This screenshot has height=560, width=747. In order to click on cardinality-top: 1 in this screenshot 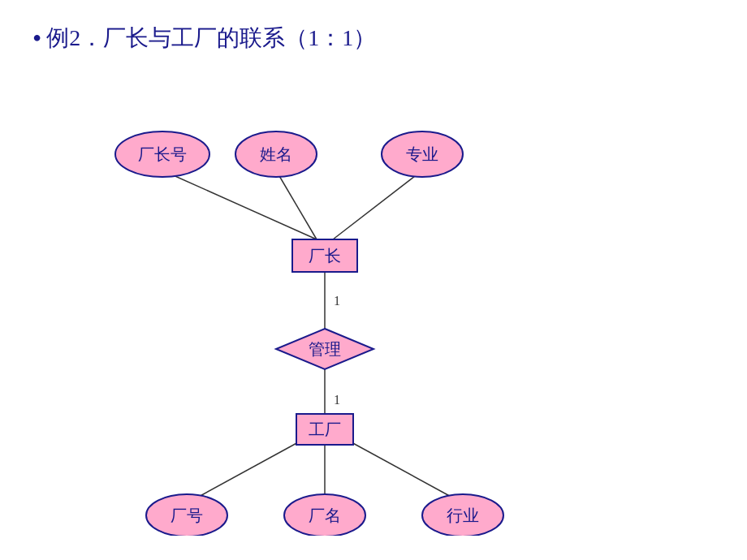, I will do `click(337, 300)`.